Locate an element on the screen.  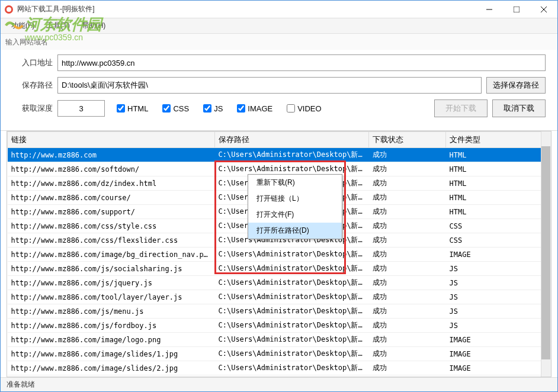
cell-link: http://www.mz886.com/js/fordboy.js is located at coordinates (111, 326).